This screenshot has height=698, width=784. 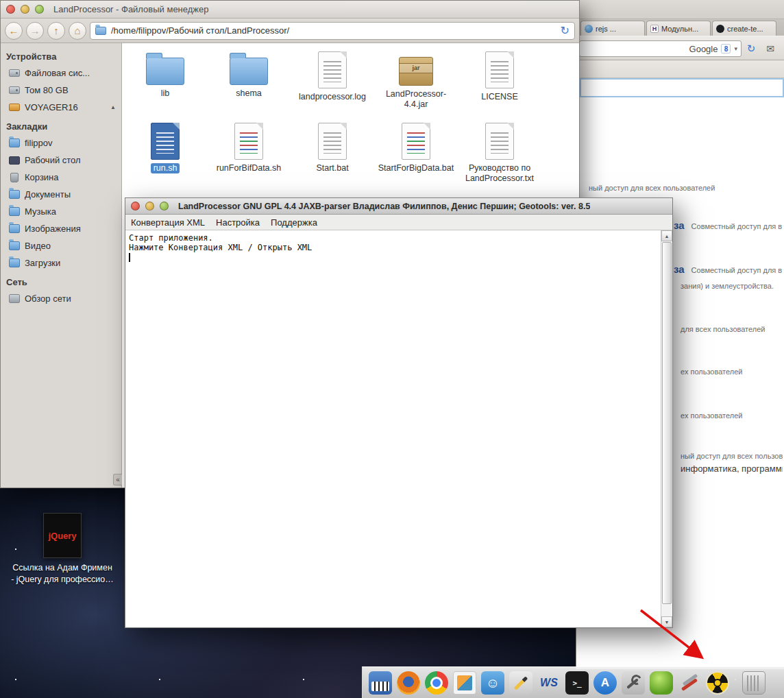 What do you see at coordinates (577, 683) in the screenshot?
I see `terminal-dock-icon: >_` at bounding box center [577, 683].